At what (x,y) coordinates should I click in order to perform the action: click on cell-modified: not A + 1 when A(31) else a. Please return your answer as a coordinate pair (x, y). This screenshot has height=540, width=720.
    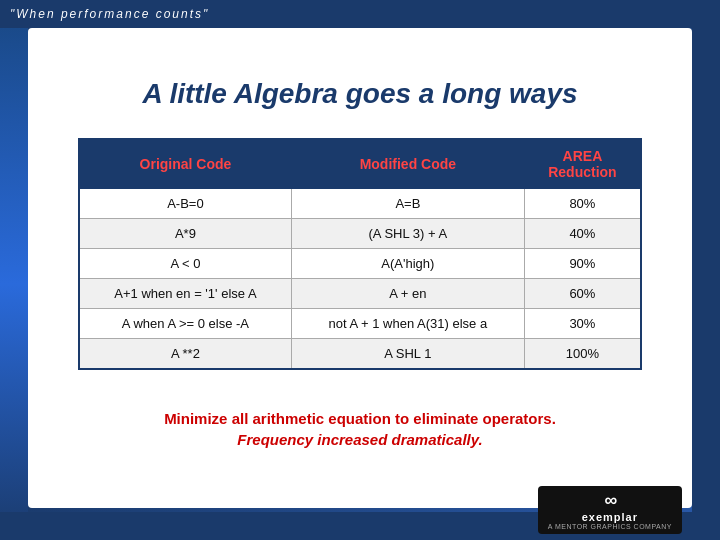
    Looking at the image, I should click on (408, 324).